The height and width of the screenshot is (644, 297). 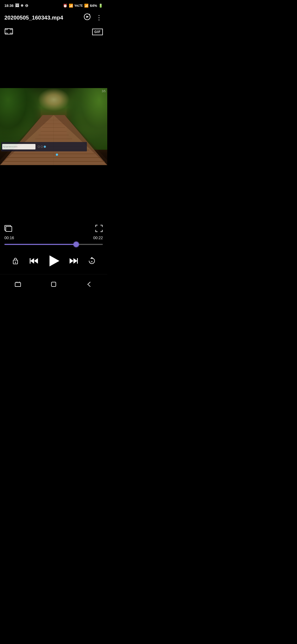 What do you see at coordinates (101, 6) in the screenshot?
I see `battery-icon: 🔋` at bounding box center [101, 6].